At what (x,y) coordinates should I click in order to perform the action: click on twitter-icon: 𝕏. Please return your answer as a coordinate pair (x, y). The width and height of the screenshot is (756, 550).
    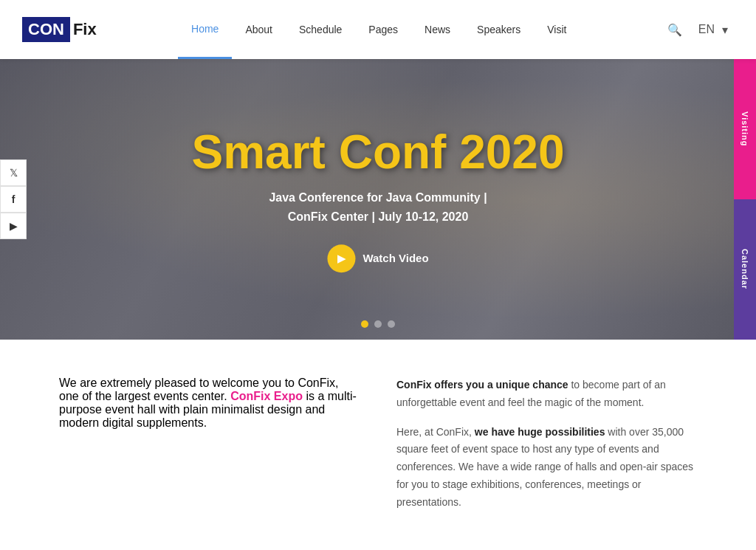
    Looking at the image, I should click on (13, 173).